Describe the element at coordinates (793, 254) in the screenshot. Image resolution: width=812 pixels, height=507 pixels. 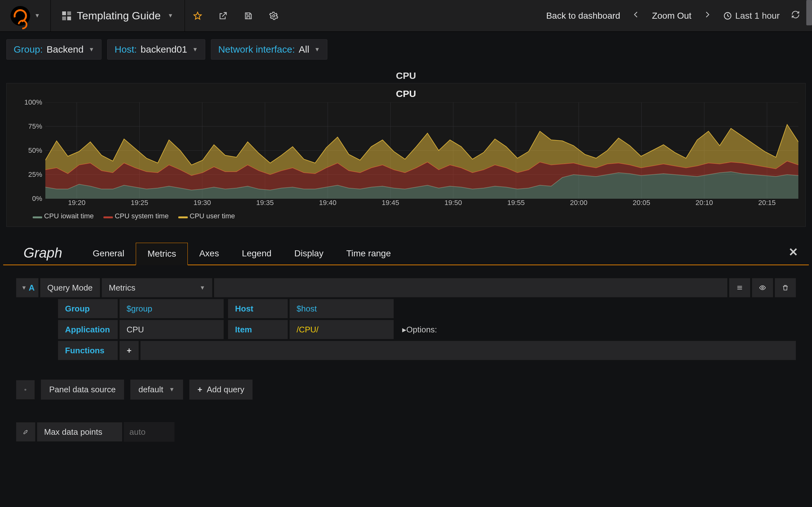
I see `close-editor-button: ✕` at that location.